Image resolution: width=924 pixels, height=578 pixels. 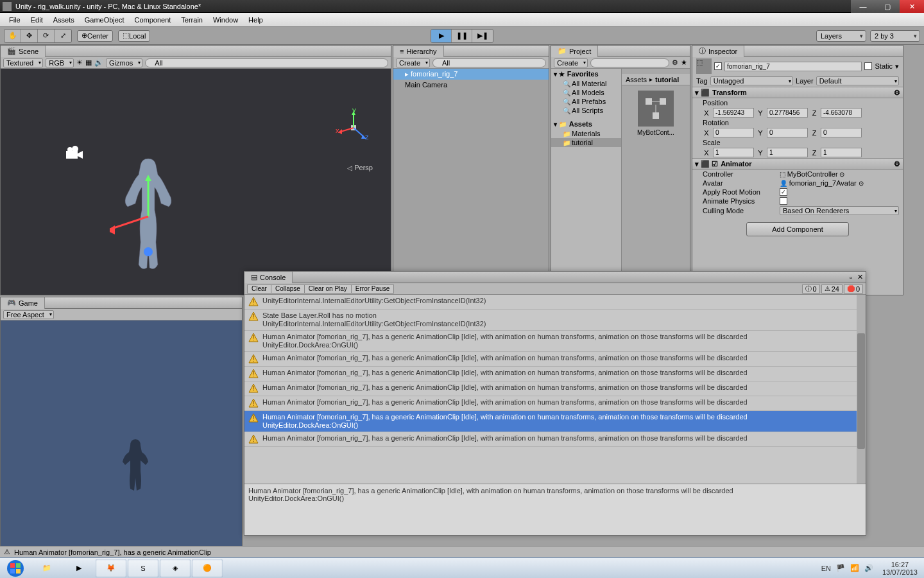 What do you see at coordinates (551, 302) in the screenshot?
I see `console-log-row: !UnityEditorInternal.InternalEditorUtili…` at bounding box center [551, 302].